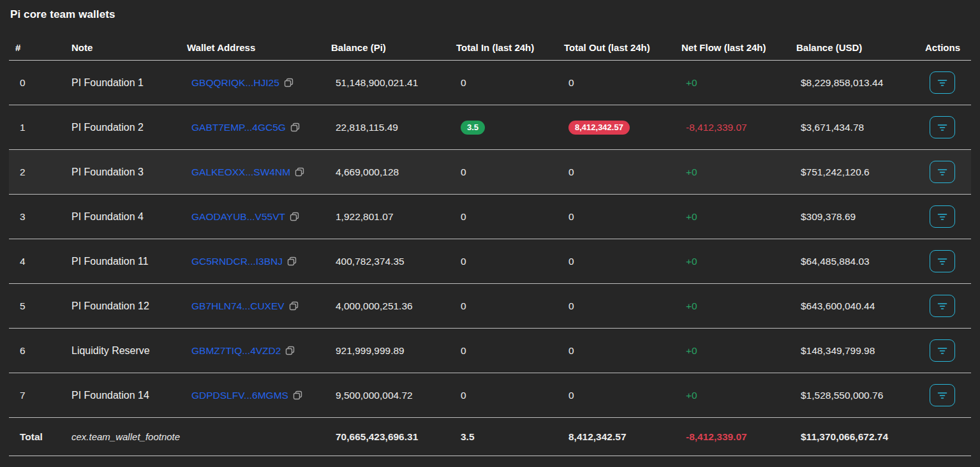  I want to click on column-header-note: Note, so click(122, 47).